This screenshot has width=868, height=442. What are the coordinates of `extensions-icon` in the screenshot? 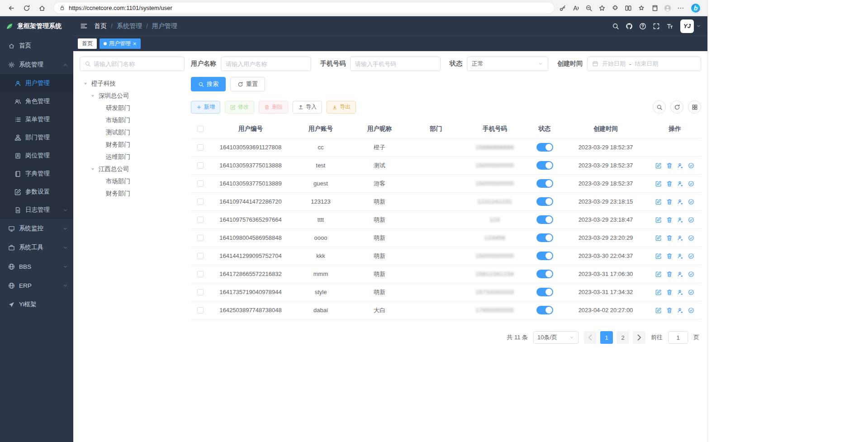 It's located at (615, 8).